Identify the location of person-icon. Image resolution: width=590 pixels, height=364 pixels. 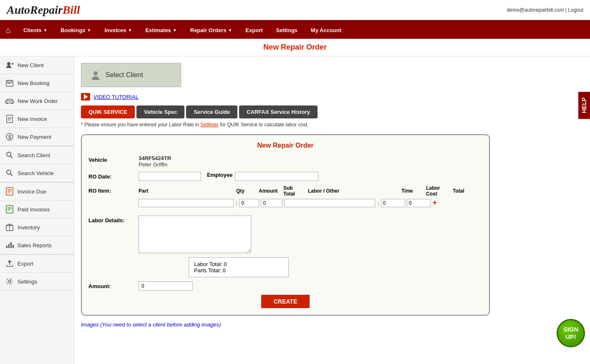
(96, 75).